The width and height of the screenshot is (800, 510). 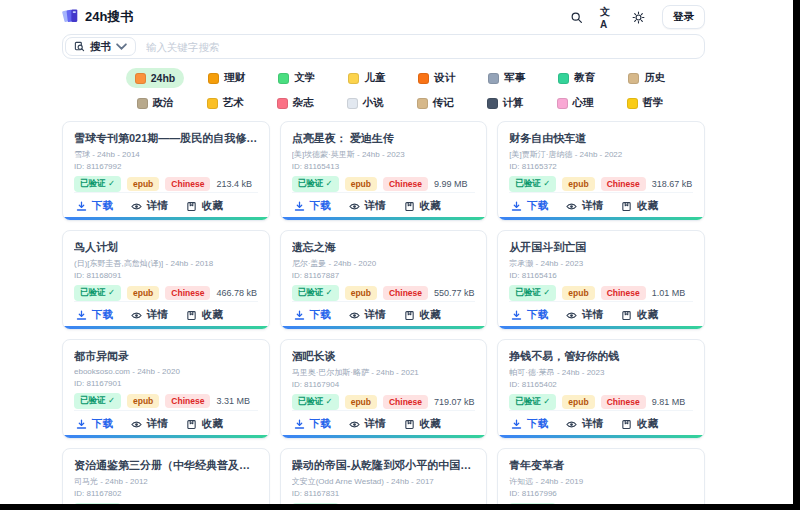 I want to click on file-size: 719.07 kB, so click(x=454, y=402).